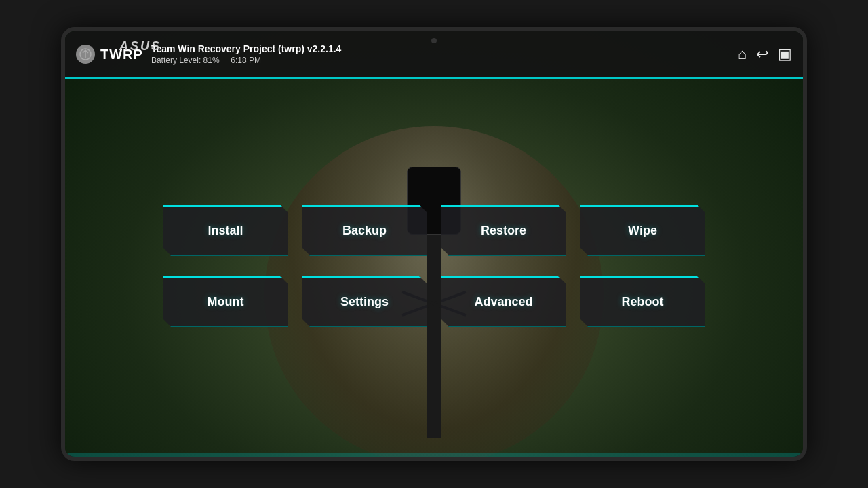  I want to click on advanced-button: Advanced, so click(503, 301).